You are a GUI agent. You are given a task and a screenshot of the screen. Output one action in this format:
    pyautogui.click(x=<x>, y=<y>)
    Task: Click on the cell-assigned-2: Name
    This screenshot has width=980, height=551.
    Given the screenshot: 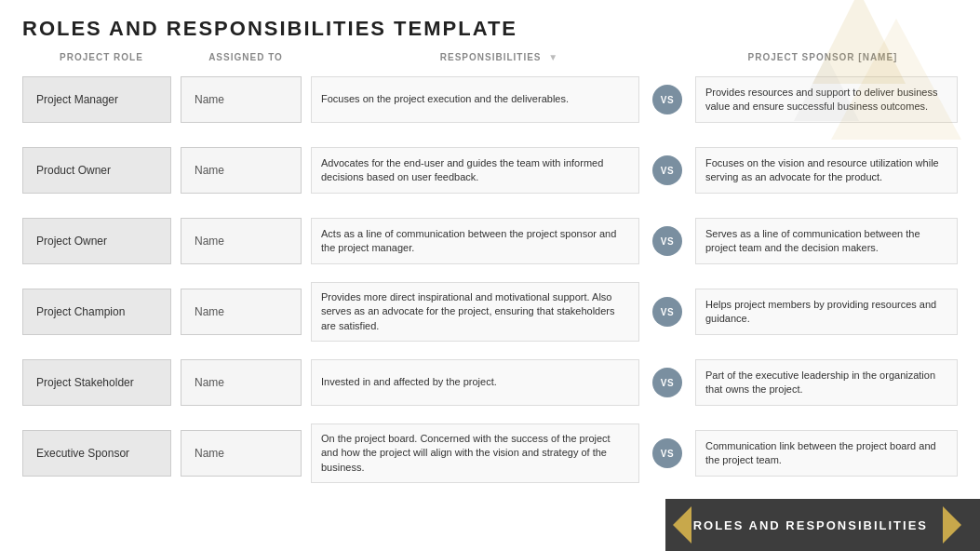 What is the action you would take?
    pyautogui.click(x=246, y=241)
    